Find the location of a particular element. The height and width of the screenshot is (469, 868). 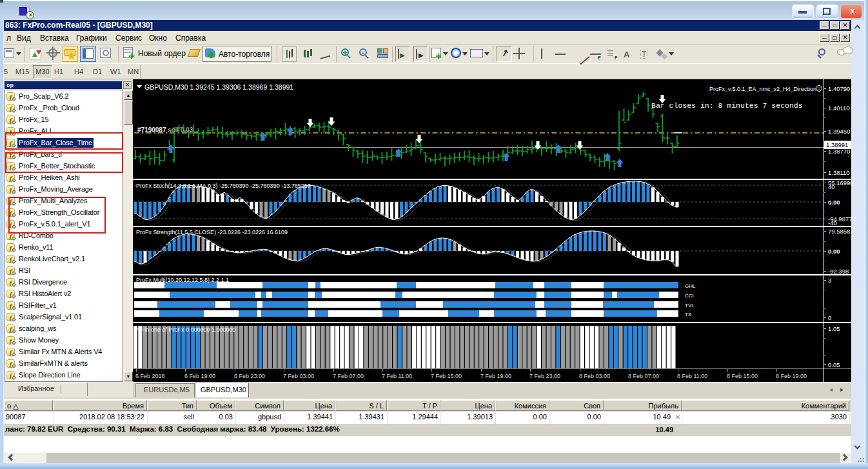

svg-text:ProFx Multi(10,20,12,12,5,8) 2: ProFx Multi(10,20,12,12,5,8) 2,2,1,1 is located at coordinates (182, 280).